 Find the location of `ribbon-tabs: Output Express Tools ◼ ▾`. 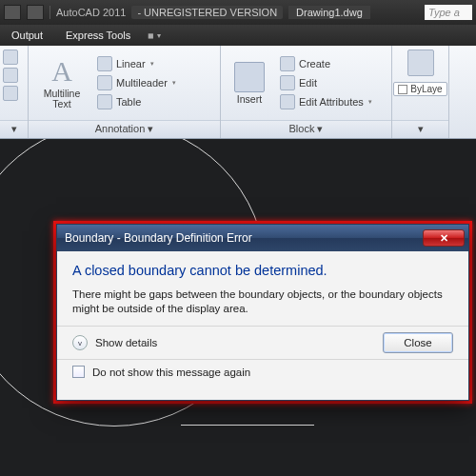

ribbon-tabs: Output Express Tools ◼ ▾ is located at coordinates (238, 35).